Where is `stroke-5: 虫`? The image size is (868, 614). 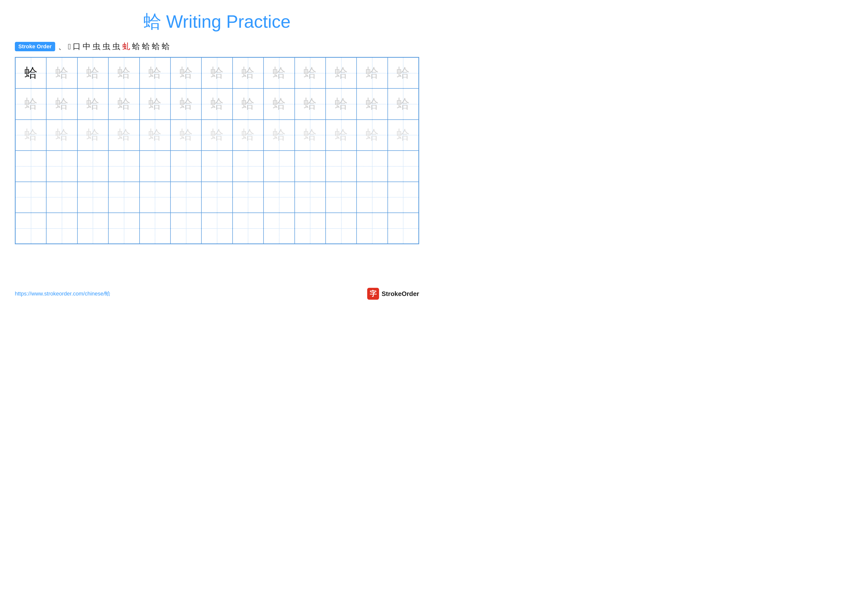 stroke-5: 虫 is located at coordinates (97, 47).